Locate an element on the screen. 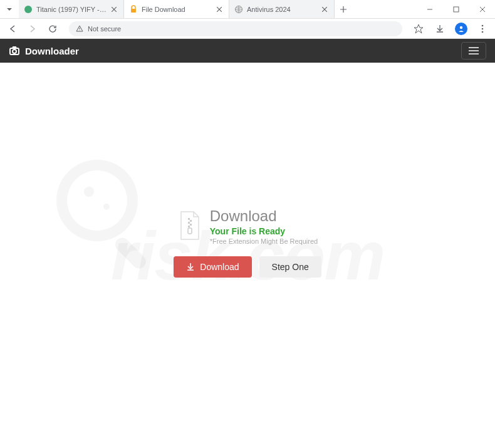 The height and width of the screenshot is (448, 495). profile-avatar-icon is located at coordinates (461, 29).